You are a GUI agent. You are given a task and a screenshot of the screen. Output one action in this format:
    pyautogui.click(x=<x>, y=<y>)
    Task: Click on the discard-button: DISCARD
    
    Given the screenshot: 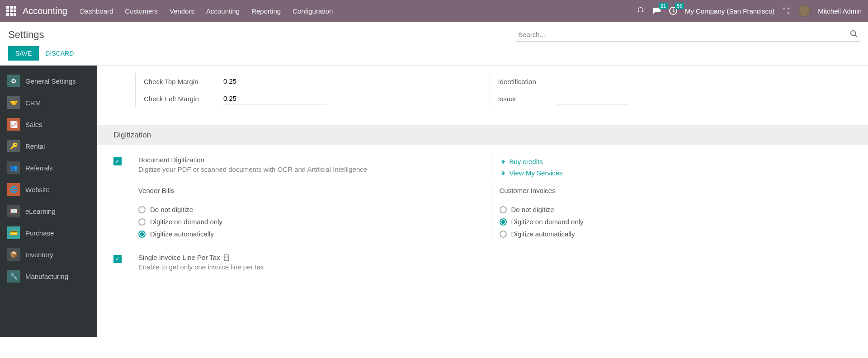 What is the action you would take?
    pyautogui.click(x=60, y=53)
    